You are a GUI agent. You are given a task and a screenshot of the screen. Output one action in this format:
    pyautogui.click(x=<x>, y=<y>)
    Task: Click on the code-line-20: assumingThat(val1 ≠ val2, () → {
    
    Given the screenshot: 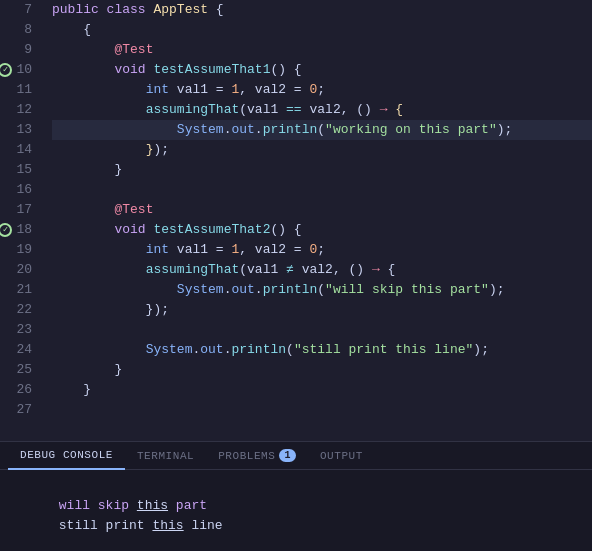 What is the action you would take?
    pyautogui.click(x=322, y=270)
    